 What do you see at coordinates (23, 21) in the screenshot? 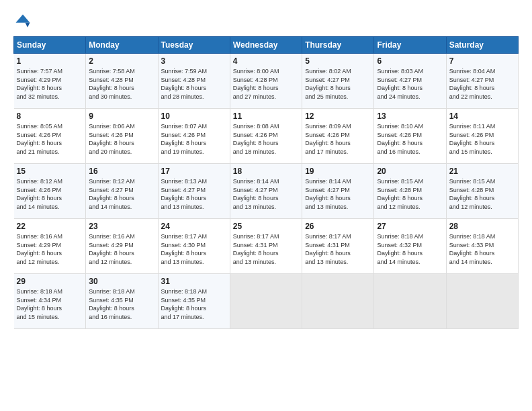
I see `logo-icon` at bounding box center [23, 21].